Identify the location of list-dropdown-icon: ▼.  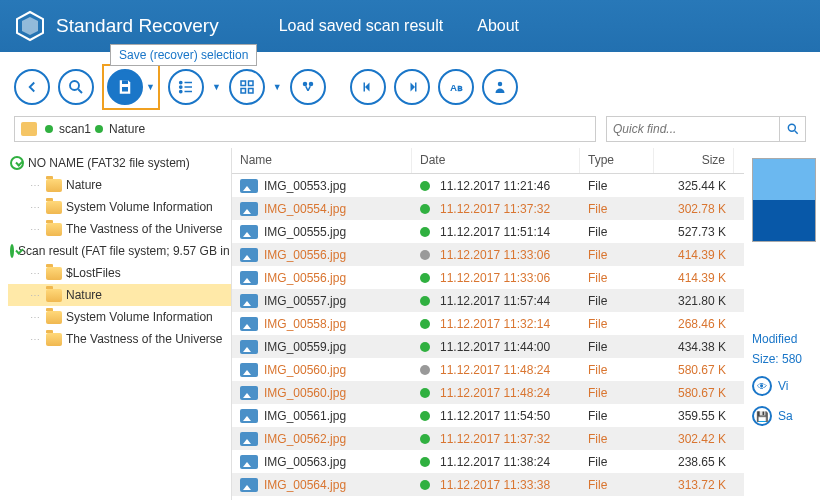
(216, 87).